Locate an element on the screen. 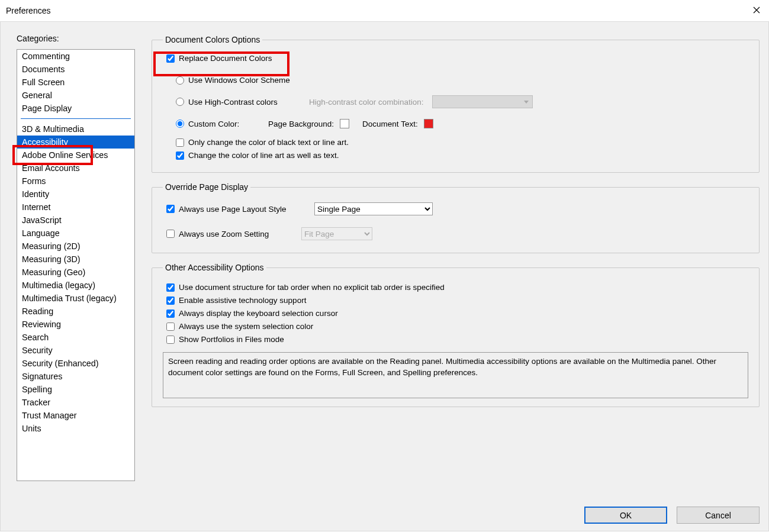 The image size is (769, 532). sidebar-item-full-screen: Full Screen is located at coordinates (76, 82).